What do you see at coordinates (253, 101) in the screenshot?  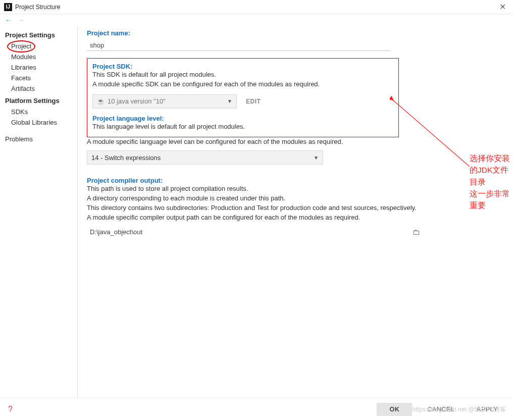 I see `edit-sdk-link: EDIT` at bounding box center [253, 101].